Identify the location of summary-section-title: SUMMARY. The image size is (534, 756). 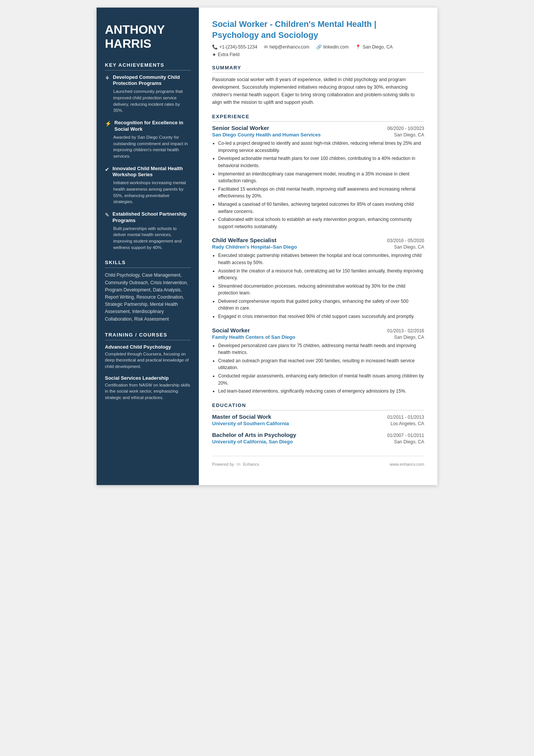
(318, 69).